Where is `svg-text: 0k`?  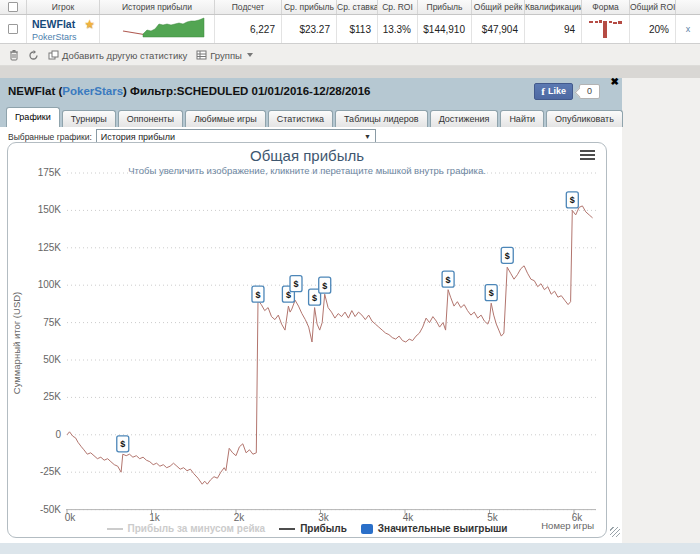
svg-text: 0k is located at coordinates (71, 518).